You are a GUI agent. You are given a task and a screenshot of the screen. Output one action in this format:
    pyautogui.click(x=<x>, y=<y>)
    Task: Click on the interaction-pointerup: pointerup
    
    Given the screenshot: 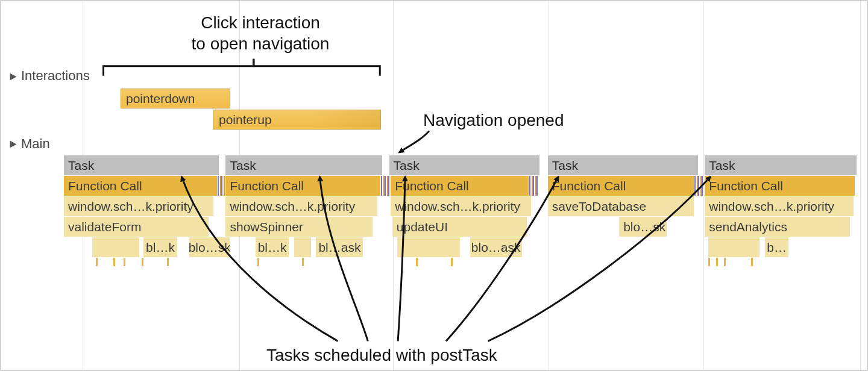 What is the action you would take?
    pyautogui.click(x=297, y=119)
    